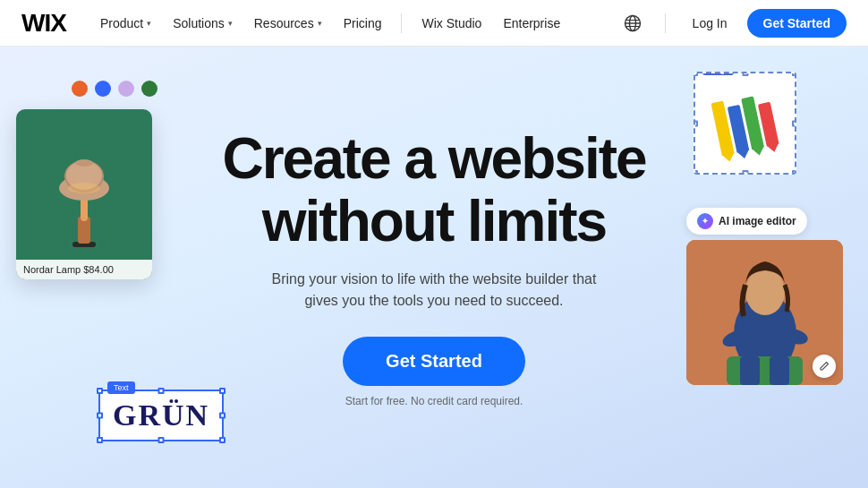 This screenshot has height=488, width=868. I want to click on navbar: WIX Product ▾ Solutions ▾ Resources ▾ Pr…, so click(434, 23).